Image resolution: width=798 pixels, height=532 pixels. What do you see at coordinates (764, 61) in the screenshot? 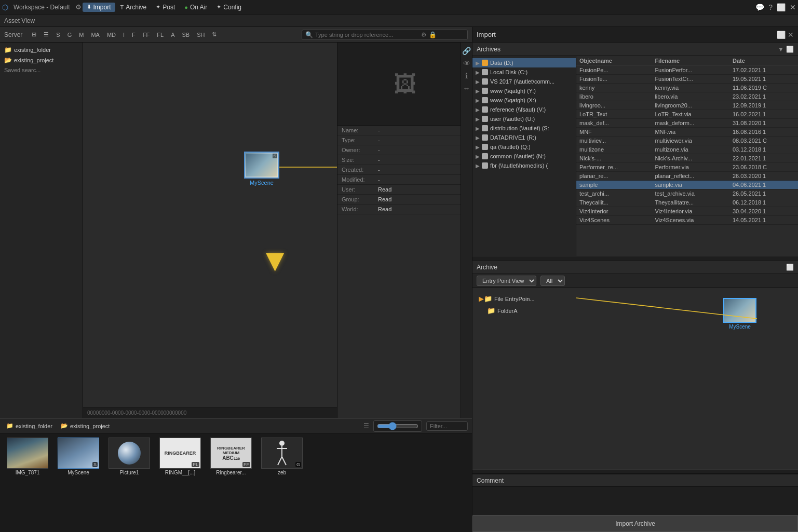
I see `col-date: Date` at bounding box center [764, 61].